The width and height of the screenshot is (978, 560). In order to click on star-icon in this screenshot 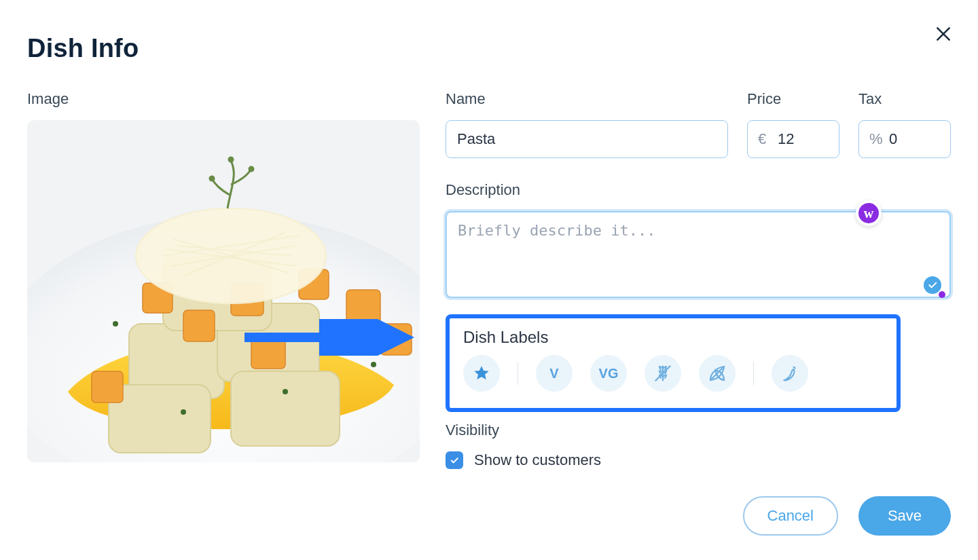, I will do `click(482, 373)`.